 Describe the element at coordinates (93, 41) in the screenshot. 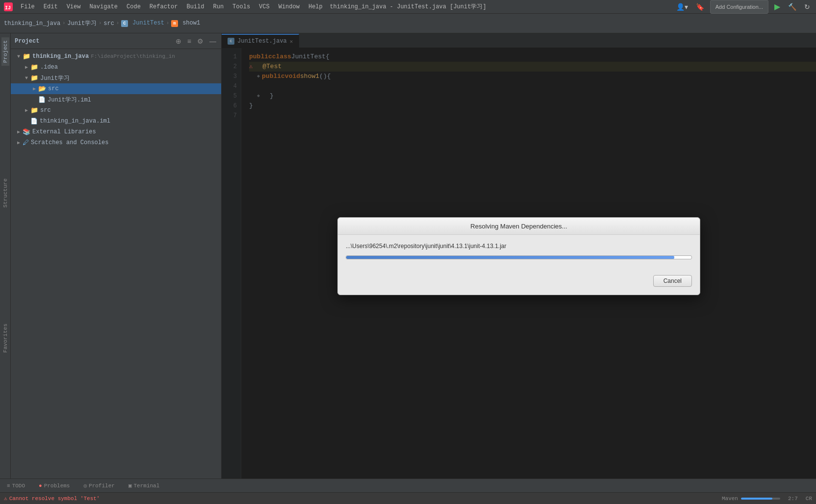

I see `panel-title: Project` at that location.